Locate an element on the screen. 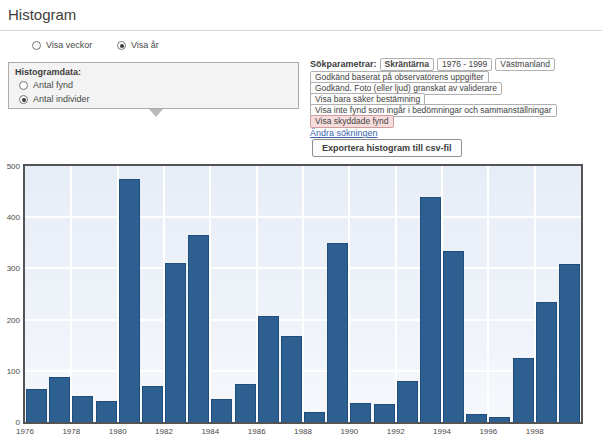  bar-1981 is located at coordinates (152, 404).